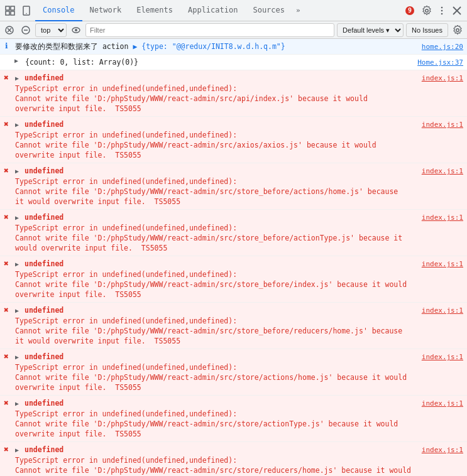 This screenshot has height=476, width=467. Describe the element at coordinates (76, 30) in the screenshot. I see `eye-icon` at that location.